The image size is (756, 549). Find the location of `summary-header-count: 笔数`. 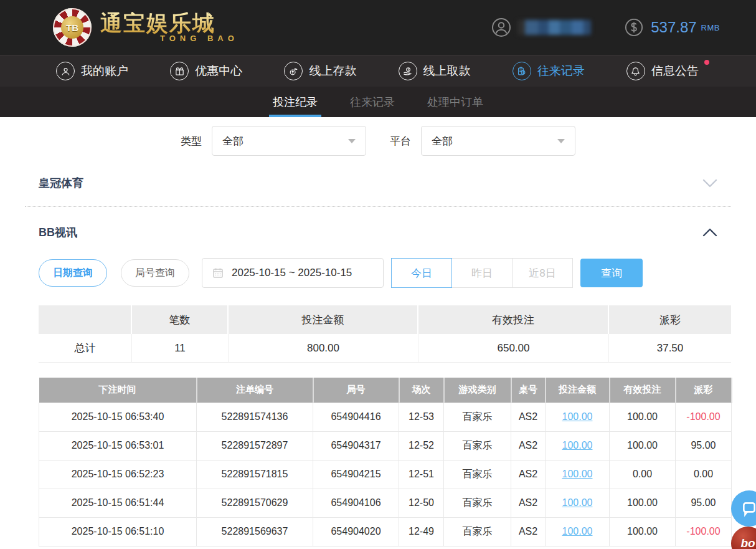

summary-header-count: 笔数 is located at coordinates (181, 320).